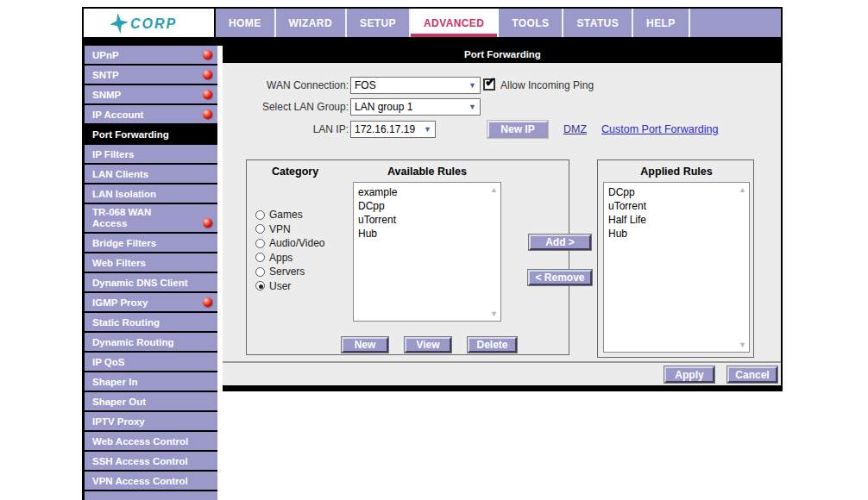 Image resolution: width=868 pixels, height=500 pixels. Describe the element at coordinates (662, 22) in the screenshot. I see `nav-tab-help: HELP` at that location.